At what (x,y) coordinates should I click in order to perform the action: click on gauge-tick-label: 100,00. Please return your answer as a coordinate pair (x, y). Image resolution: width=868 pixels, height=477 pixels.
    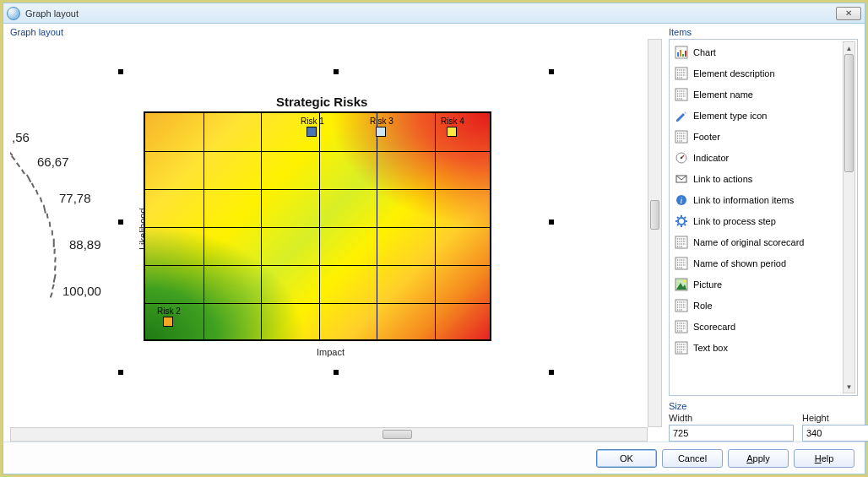
    Looking at the image, I should click on (82, 290).